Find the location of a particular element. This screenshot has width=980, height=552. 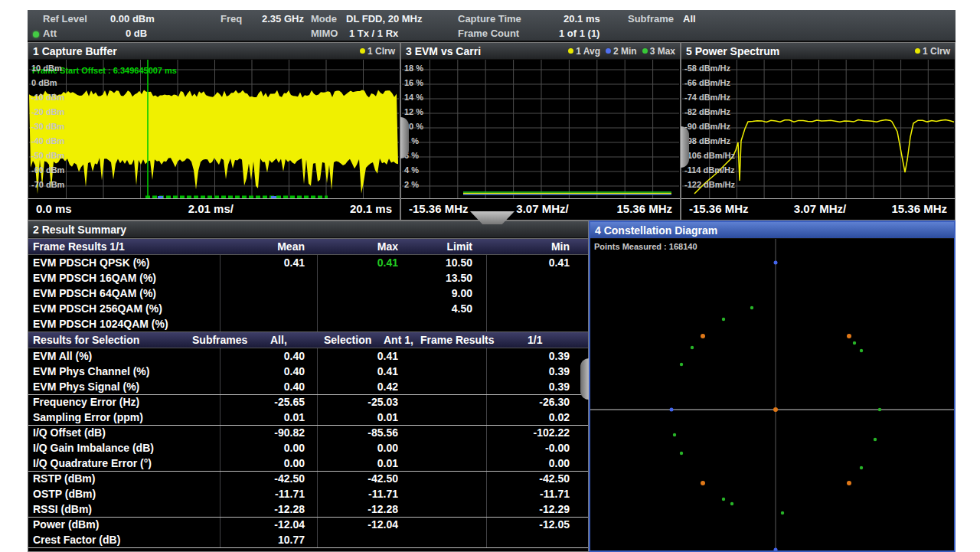

row-label: EVM Phys Signal (%) is located at coordinates (86, 387).